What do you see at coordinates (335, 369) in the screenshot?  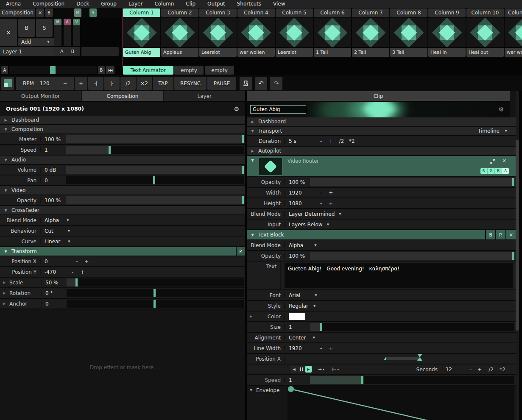 I see `loop-mode-dropdown: ⊢ ▾` at bounding box center [335, 369].